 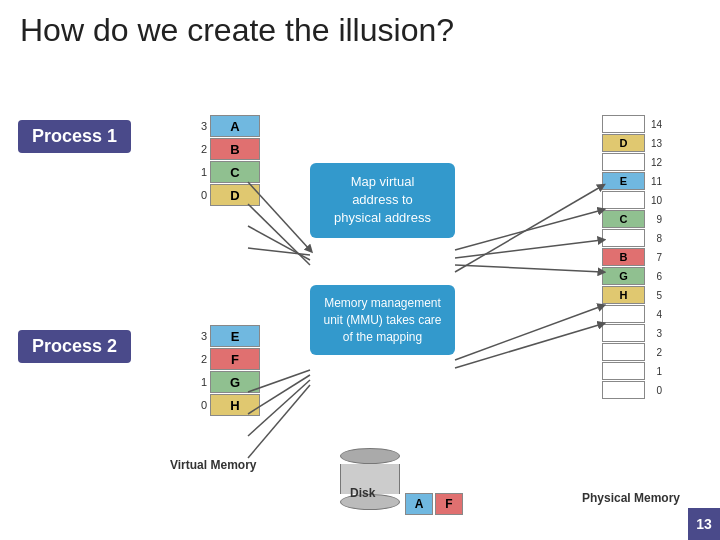 What do you see at coordinates (235, 382) in the screenshot?
I see `vm2-cell-g: G` at bounding box center [235, 382].